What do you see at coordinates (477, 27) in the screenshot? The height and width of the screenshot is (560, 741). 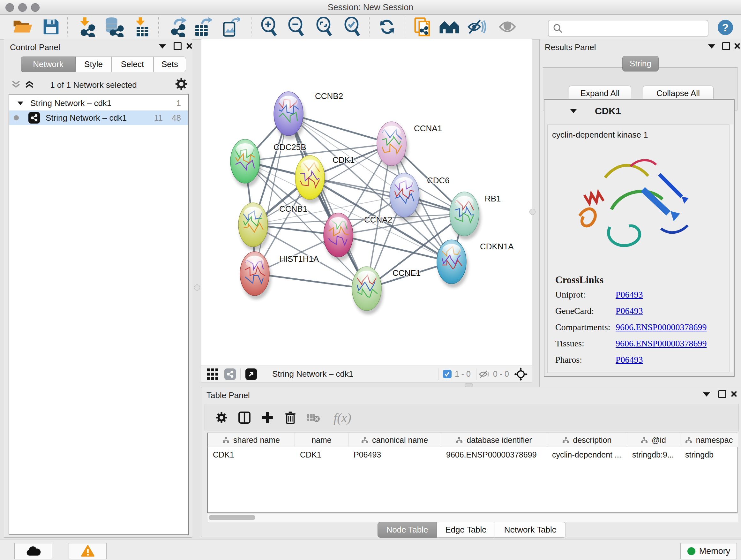 I see `hide-selected-button` at bounding box center [477, 27].